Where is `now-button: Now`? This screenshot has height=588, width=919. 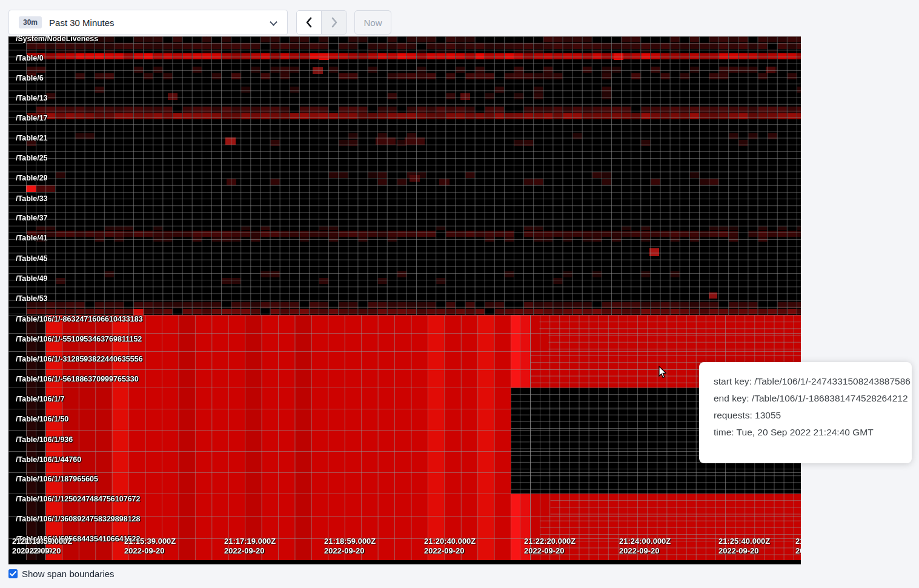 now-button: Now is located at coordinates (373, 22).